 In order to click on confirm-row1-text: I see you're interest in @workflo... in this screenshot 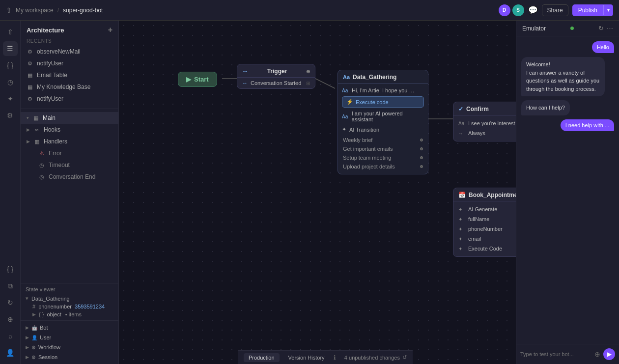, I will do `click(492, 123)`.